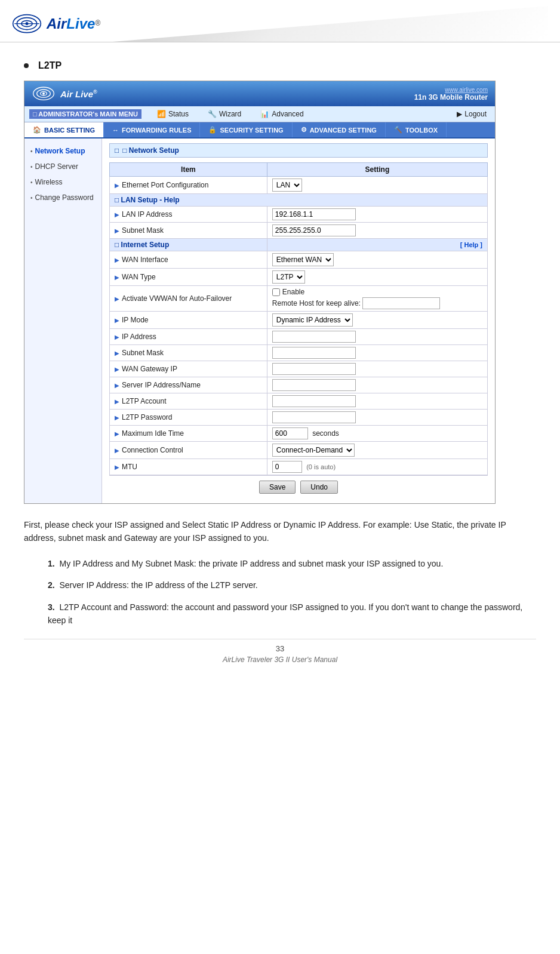 The height and width of the screenshot is (954, 560). I want to click on table-row: ▶ WAN Interface Ethernet WAN, so click(299, 260).